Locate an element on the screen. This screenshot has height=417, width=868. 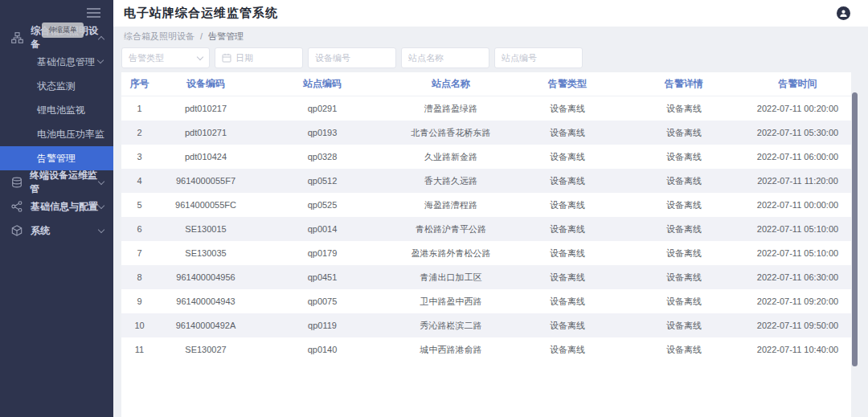
table-cell: 2022-07-11 05:10:00 is located at coordinates (797, 253).